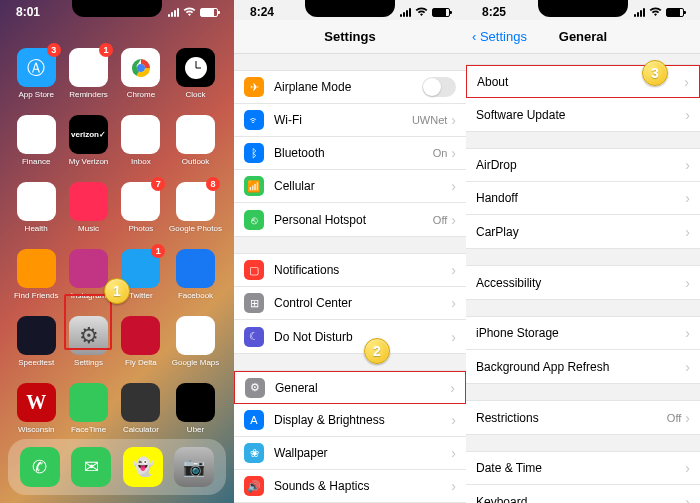  What do you see at coordinates (583, 282) in the screenshot?
I see `group: Accessibility›` at bounding box center [583, 282].